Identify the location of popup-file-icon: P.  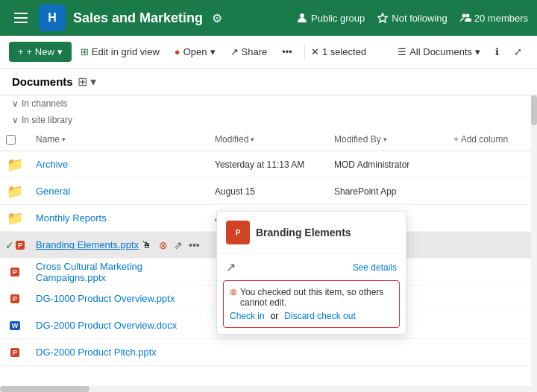
(238, 233).